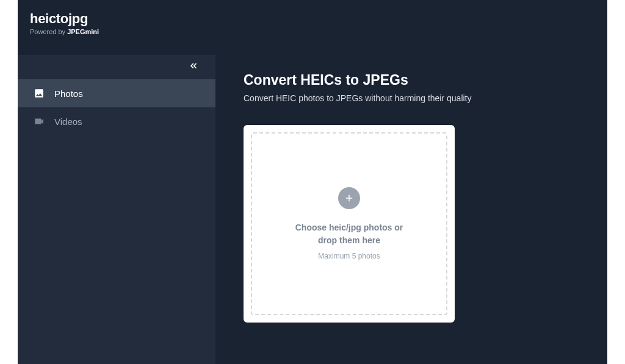  Describe the element at coordinates (413, 98) in the screenshot. I see `page-subtitle: Convert HEIC photos to JPEGs without har…` at that location.